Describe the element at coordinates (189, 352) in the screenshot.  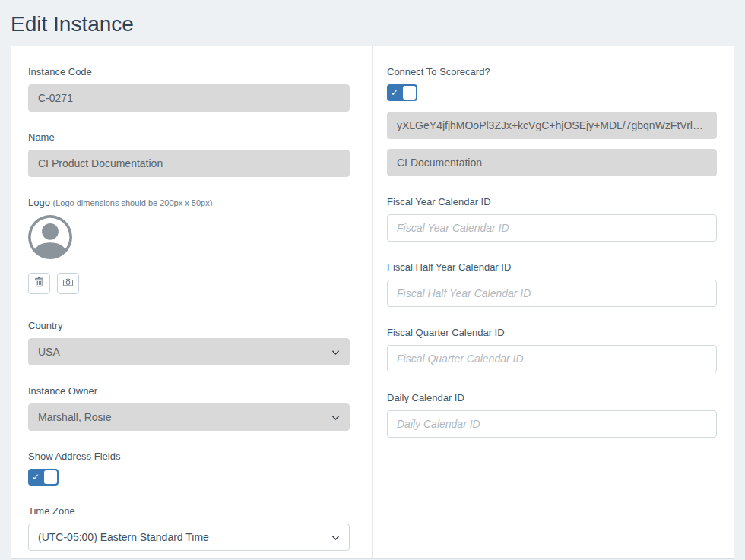
I see `country-select: USA` at that location.